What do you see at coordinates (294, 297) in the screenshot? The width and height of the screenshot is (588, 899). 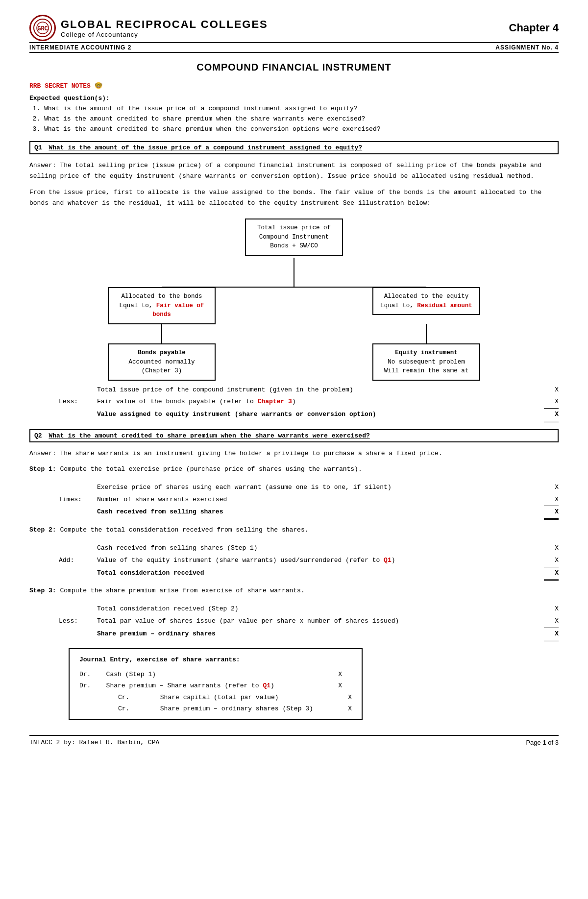 I see `diagram: Total issue price of Compound Instrument…` at bounding box center [294, 297].